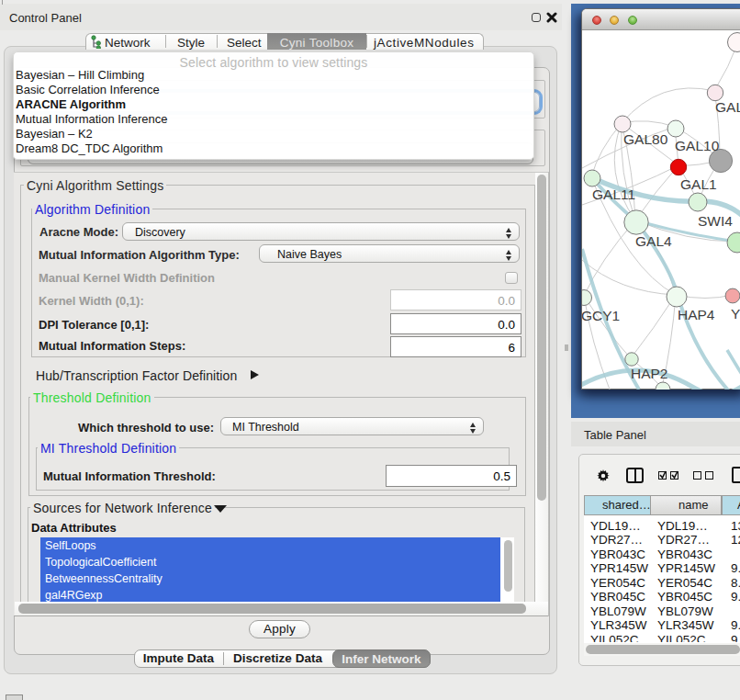  Describe the element at coordinates (646, 140) in the screenshot. I see `svg-text: GAL80` at that location.